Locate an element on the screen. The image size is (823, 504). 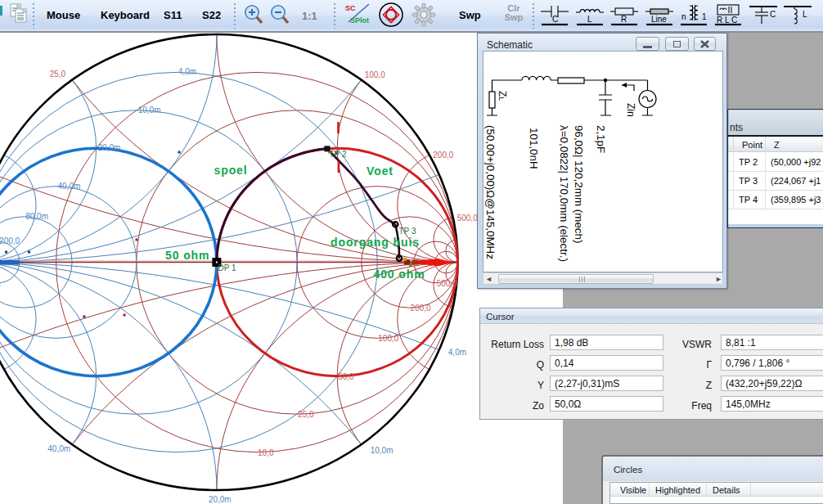
svg-text: R L C is located at coordinates (726, 20).